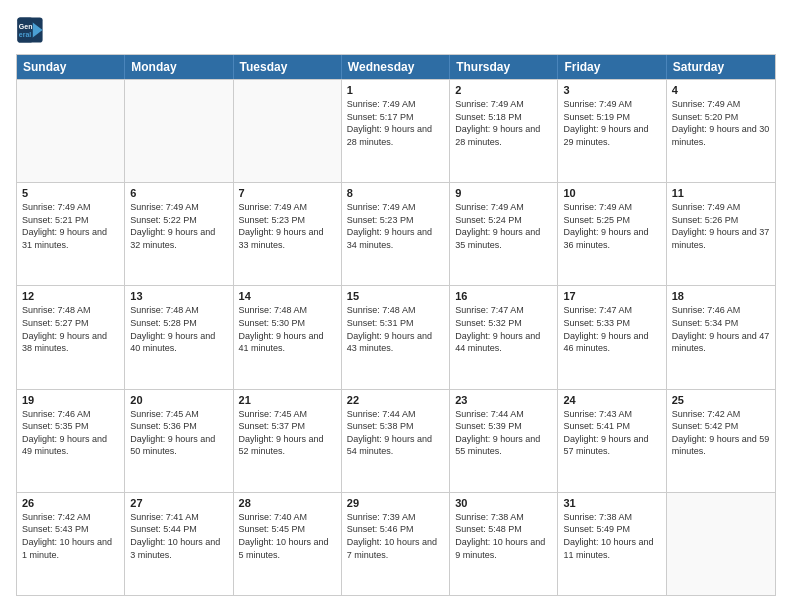 The width and height of the screenshot is (792, 612). What do you see at coordinates (288, 441) in the screenshot?
I see `day-cell-21: 21Sunrise: 7:45 AM Sunset: 5:37 PM Dayli…` at bounding box center [288, 441].